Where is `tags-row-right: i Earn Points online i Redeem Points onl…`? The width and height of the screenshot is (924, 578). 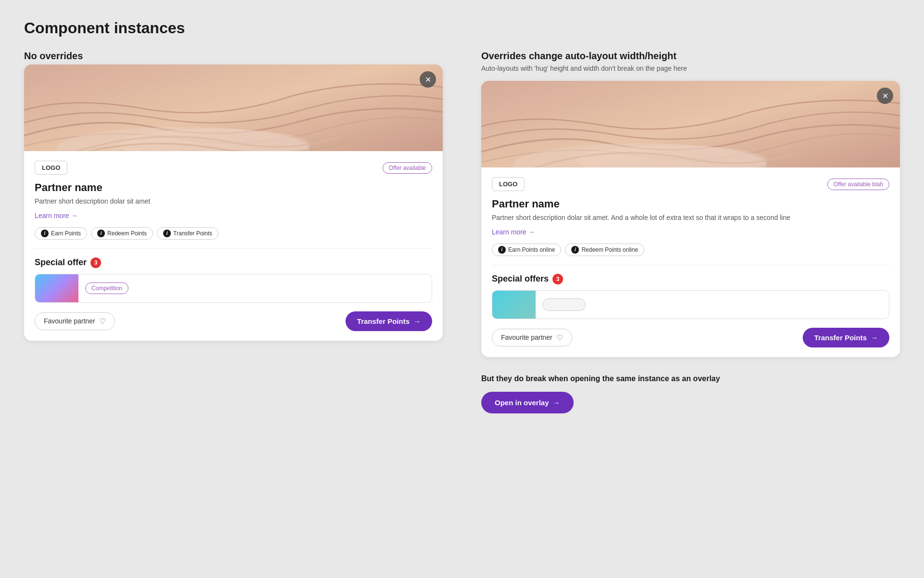 tags-row-right: i Earn Points online i Redeem Points onl… is located at coordinates (691, 250).